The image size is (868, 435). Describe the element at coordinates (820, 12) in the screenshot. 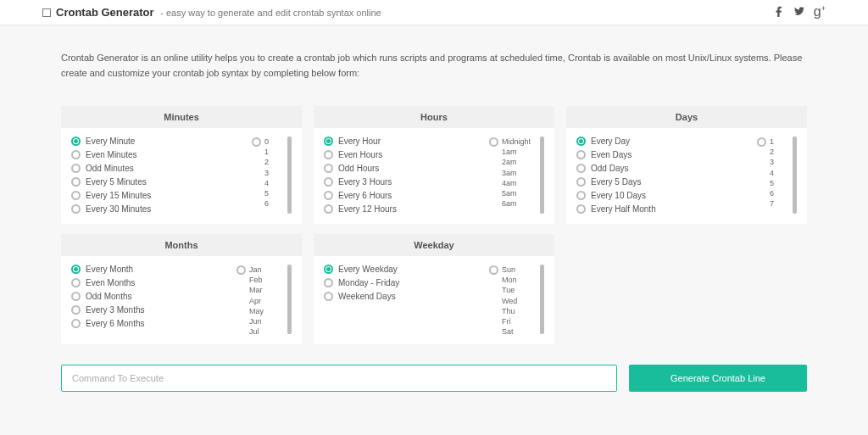

I see `google-plus-icon: g+` at that location.